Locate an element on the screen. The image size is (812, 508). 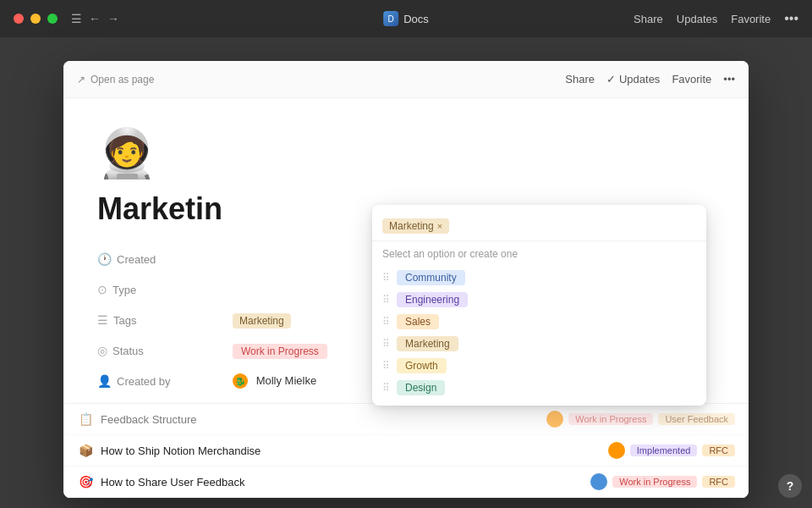
tag-marketing: Marketing is located at coordinates (262, 321).